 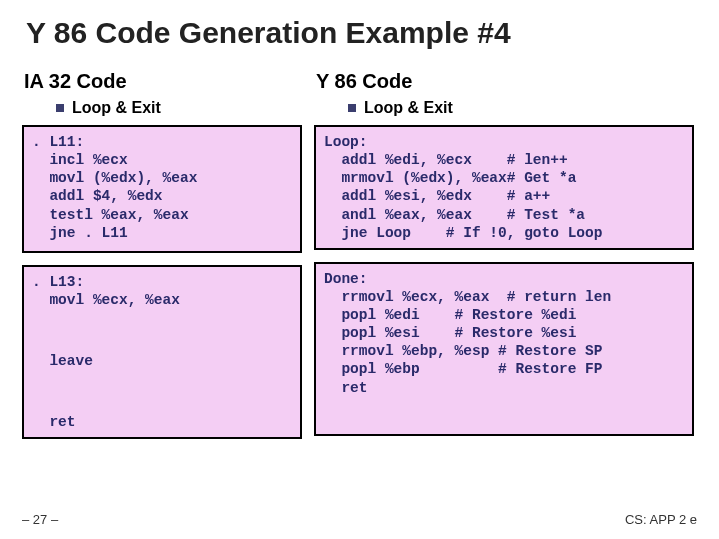 What do you see at coordinates (116, 108) in the screenshot?
I see `subhead-ia32: Loop & Exit` at bounding box center [116, 108].